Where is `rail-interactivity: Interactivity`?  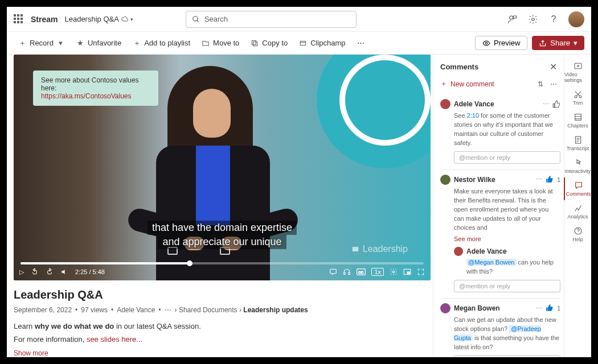
rail-interactivity: Interactivity is located at coordinates (577, 166).